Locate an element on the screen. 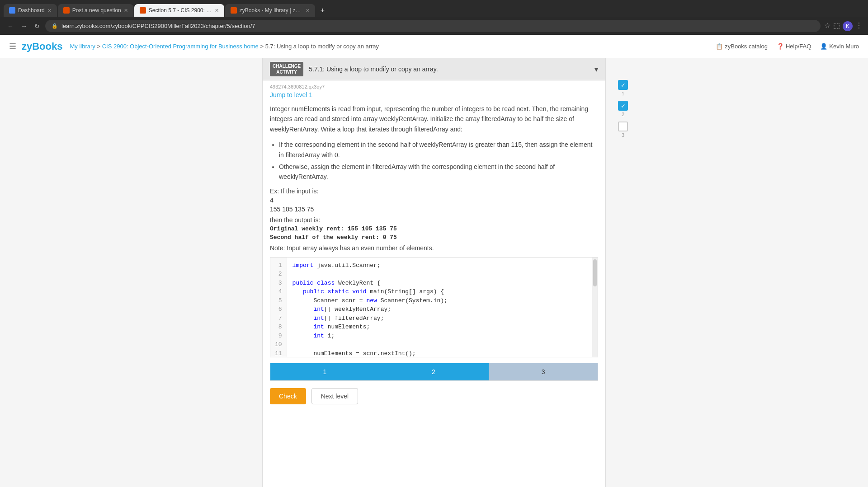 The image size is (868, 487). activity-description: Integer numElements is read from input, … is located at coordinates (434, 119).